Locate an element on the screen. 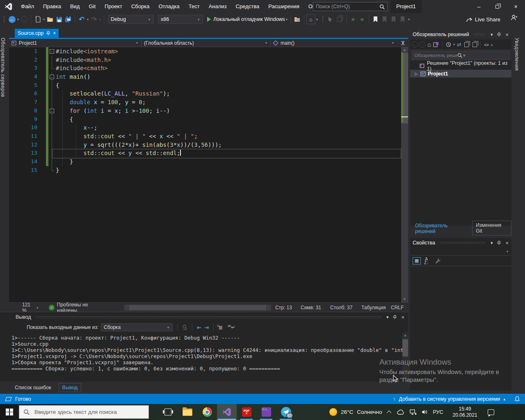  navigate-back-button: ← is located at coordinates (12, 19).